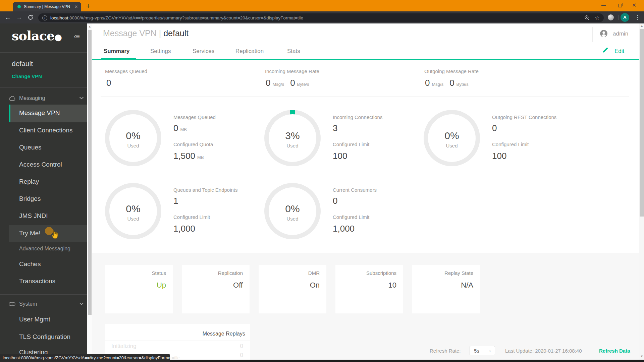 The height and width of the screenshot is (362, 644). I want to click on gauge-title: Queues and Topic Endpoints, so click(206, 190).